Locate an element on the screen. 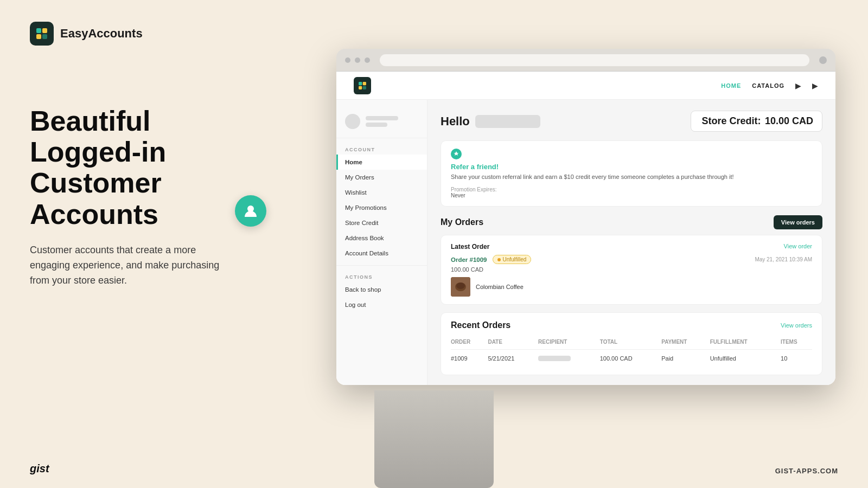 Image resolution: width=868 pixels, height=488 pixels. sidebar-item-home: Home is located at coordinates (382, 162).